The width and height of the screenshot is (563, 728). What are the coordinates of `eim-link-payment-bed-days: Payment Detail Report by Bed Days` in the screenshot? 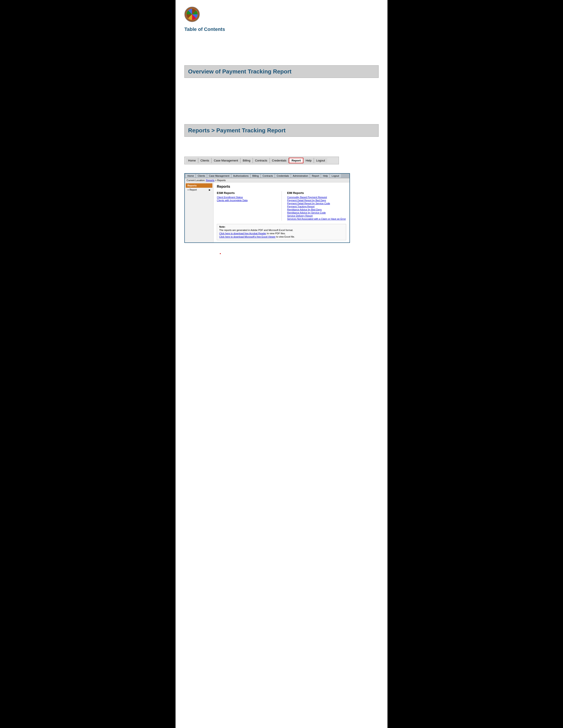 It's located at (317, 200).